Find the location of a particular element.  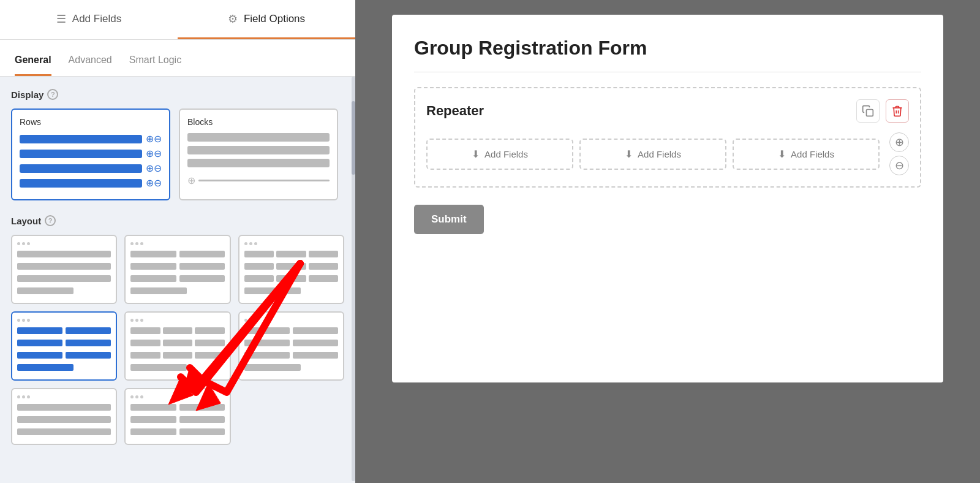

layout-help-icon: ? is located at coordinates (50, 221).